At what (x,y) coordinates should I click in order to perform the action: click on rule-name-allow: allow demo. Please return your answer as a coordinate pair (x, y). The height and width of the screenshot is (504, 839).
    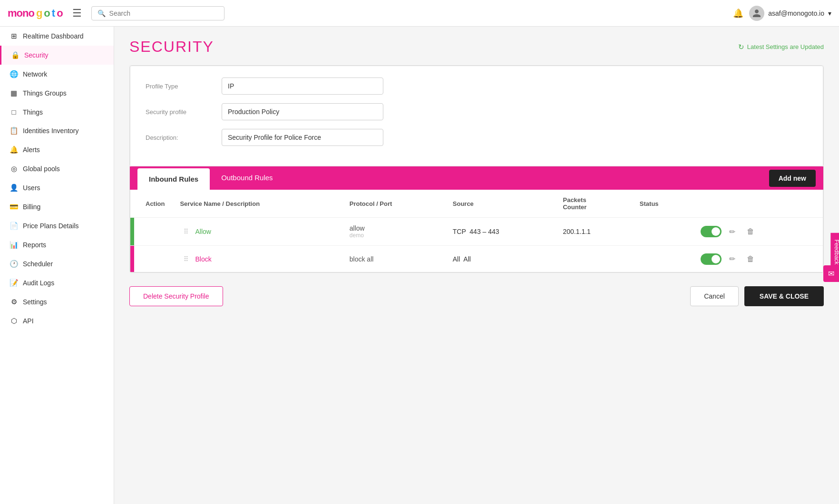
    Looking at the image, I should click on (394, 232).